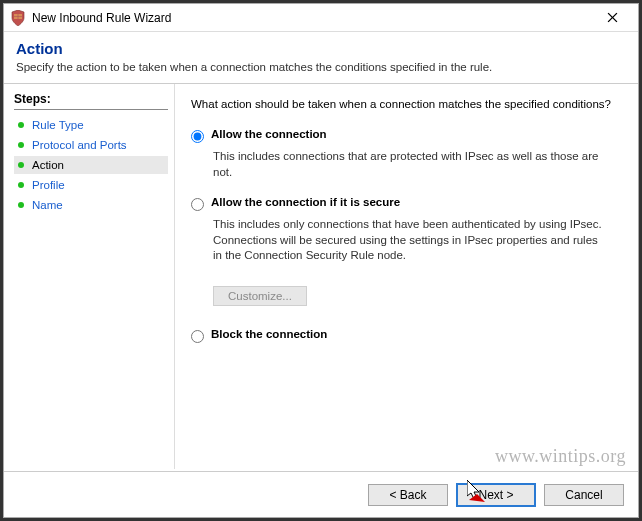 The height and width of the screenshot is (521, 642). Describe the element at coordinates (321, 56) in the screenshot. I see `header: Action Specify the action to be taken wh…` at that location.